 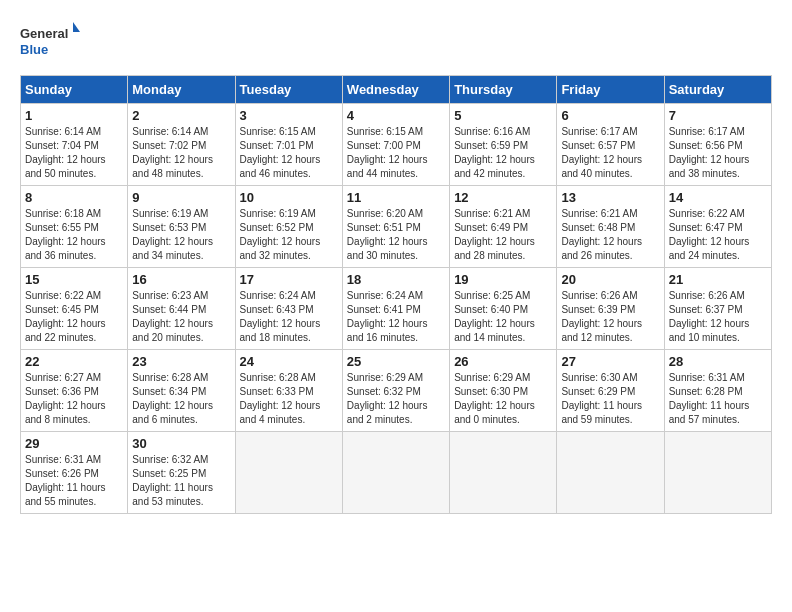 What do you see at coordinates (288, 145) in the screenshot?
I see `day-cell: 3Sunrise: 6:15 AM Sunset: 7:01 PM Daylig…` at bounding box center [288, 145].